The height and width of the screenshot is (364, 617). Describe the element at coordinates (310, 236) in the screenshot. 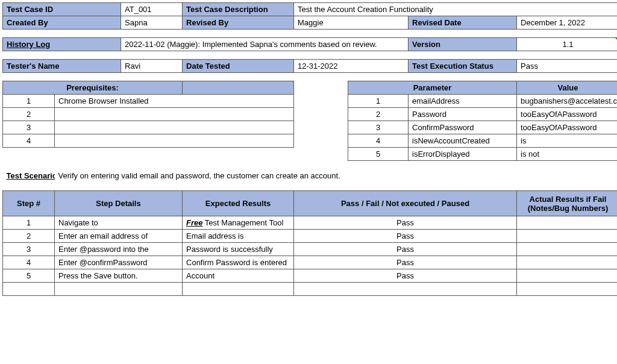

I see `table-row: 2 Enter an email address of Email addres…` at that location.